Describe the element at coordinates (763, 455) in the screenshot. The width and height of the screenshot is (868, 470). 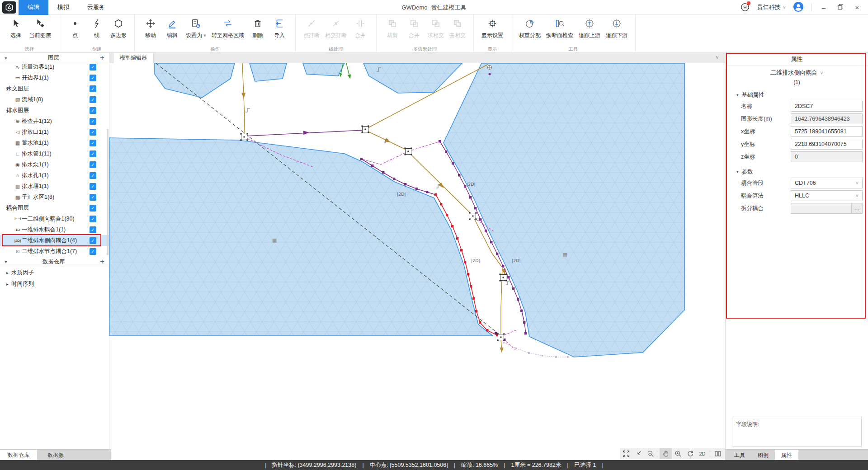
I see `tab-legend: 图例` at that location.